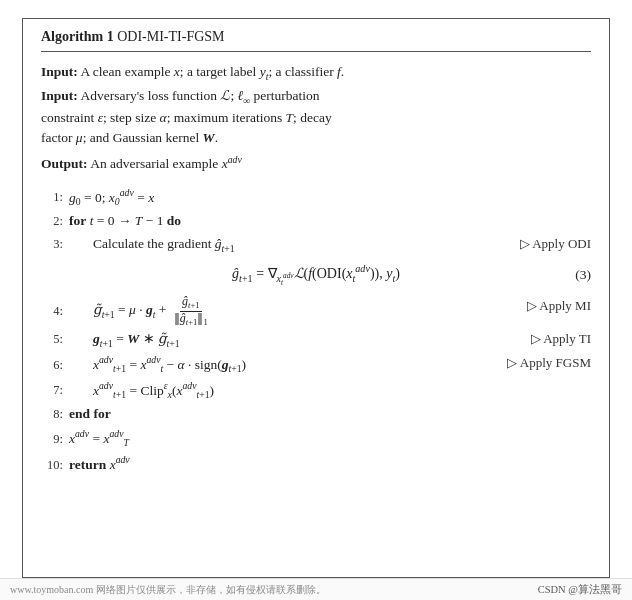  I want to click on step-content-10: return xadv, so click(330, 464).